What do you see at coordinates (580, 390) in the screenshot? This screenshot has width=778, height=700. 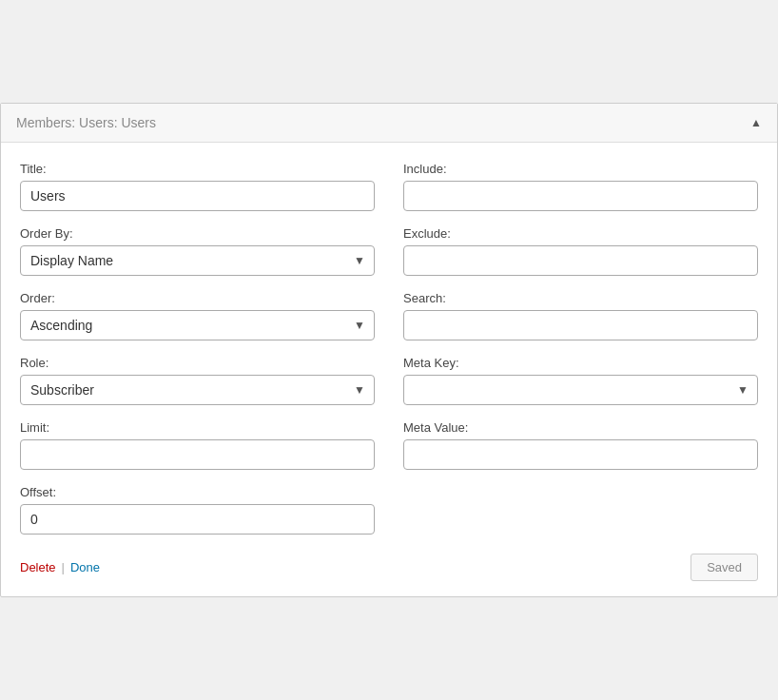 I see `meta-key-select-wrapper: ▼` at bounding box center [580, 390].